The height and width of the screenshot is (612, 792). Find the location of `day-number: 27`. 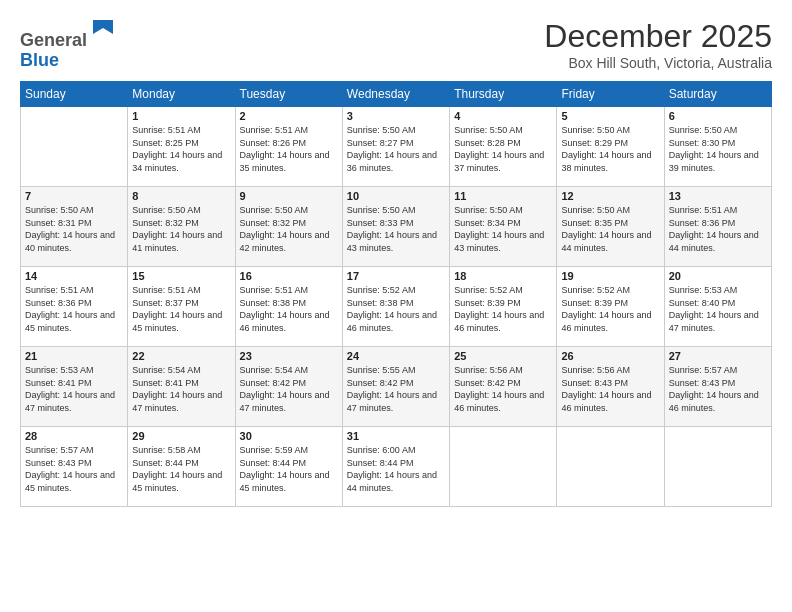

day-number: 27 is located at coordinates (718, 356).